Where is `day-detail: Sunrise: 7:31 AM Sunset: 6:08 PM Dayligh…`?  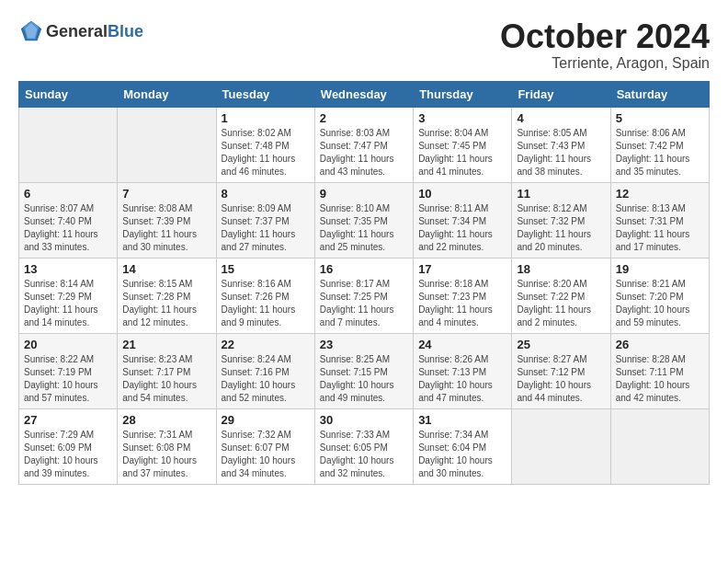 day-detail: Sunrise: 7:31 AM Sunset: 6:08 PM Dayligh… is located at coordinates (166, 454).